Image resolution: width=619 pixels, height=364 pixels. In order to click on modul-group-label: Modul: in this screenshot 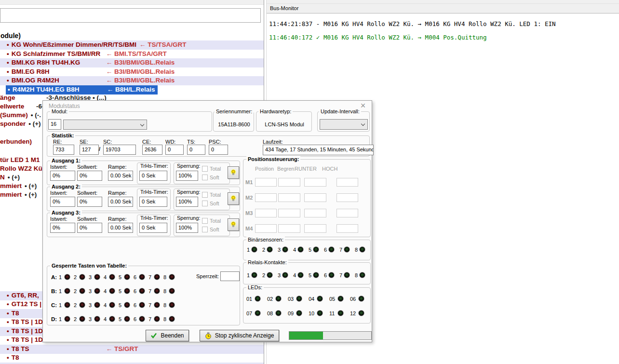, I will do `click(60, 112)`.